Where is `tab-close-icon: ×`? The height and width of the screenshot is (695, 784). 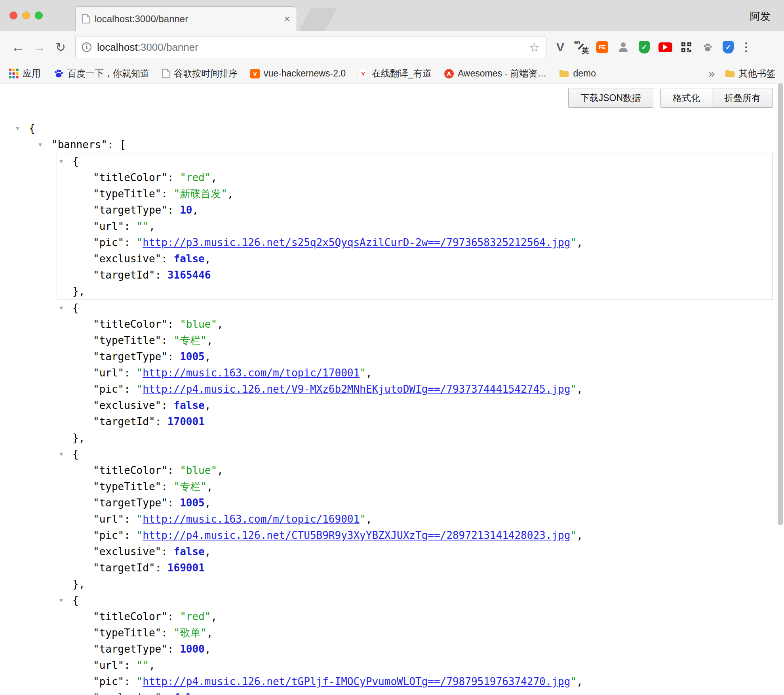 tab-close-icon: × is located at coordinates (287, 19).